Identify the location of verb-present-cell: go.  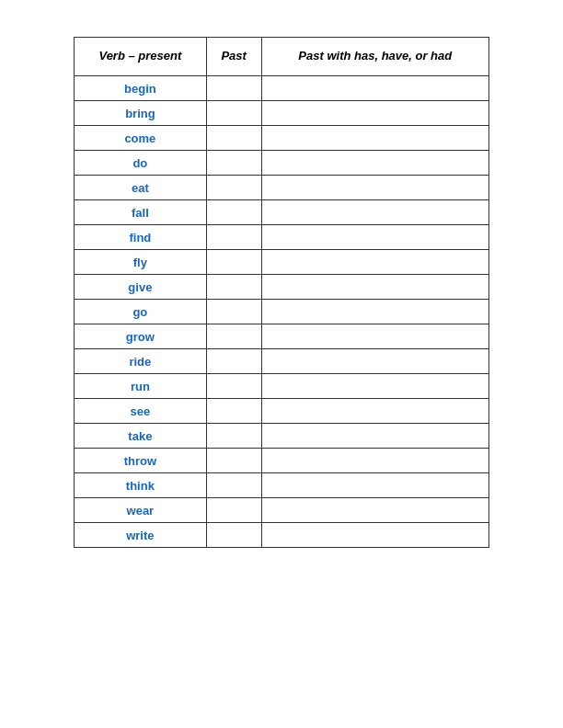
(141, 313).